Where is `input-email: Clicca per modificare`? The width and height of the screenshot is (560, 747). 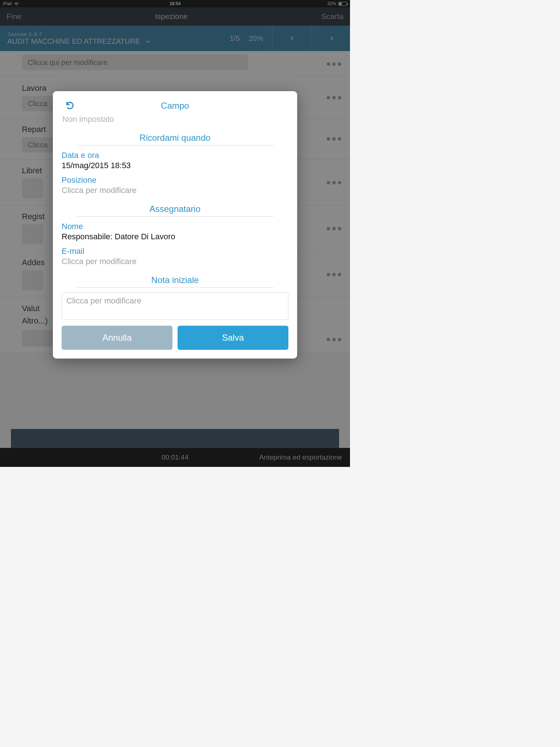
input-email: Clicca per modificare is located at coordinates (175, 262).